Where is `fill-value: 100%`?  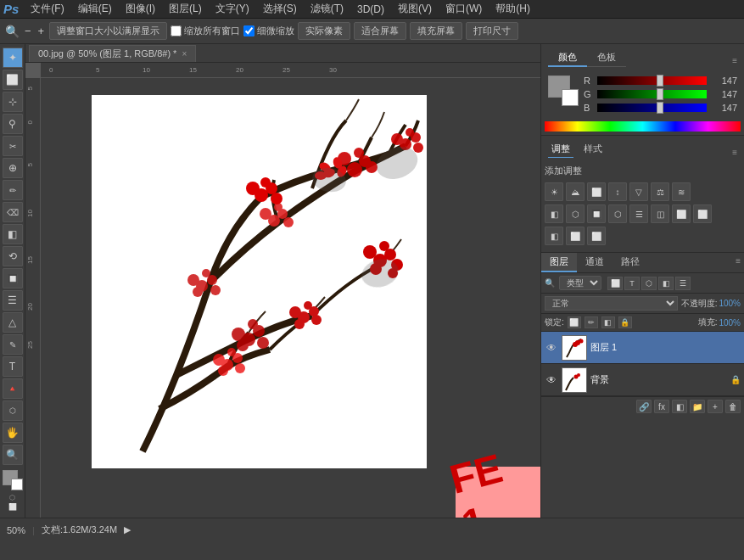
fill-value: 100% is located at coordinates (730, 322).